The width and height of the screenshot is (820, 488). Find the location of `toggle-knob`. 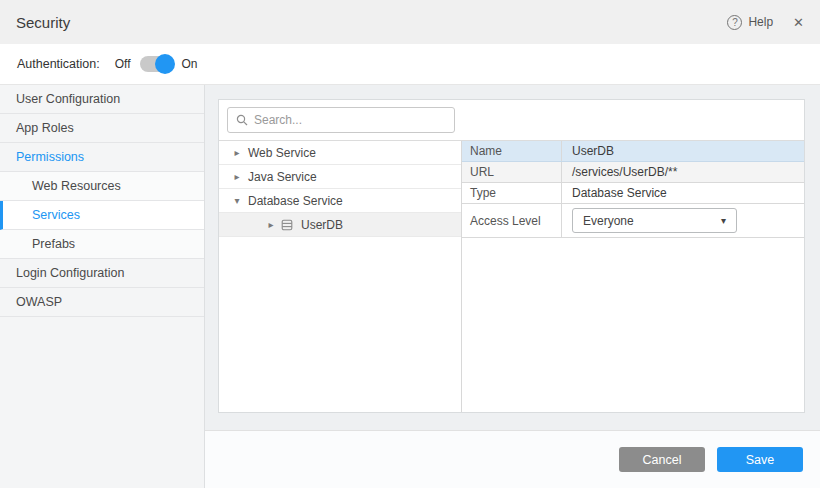

toggle-knob is located at coordinates (165, 64).